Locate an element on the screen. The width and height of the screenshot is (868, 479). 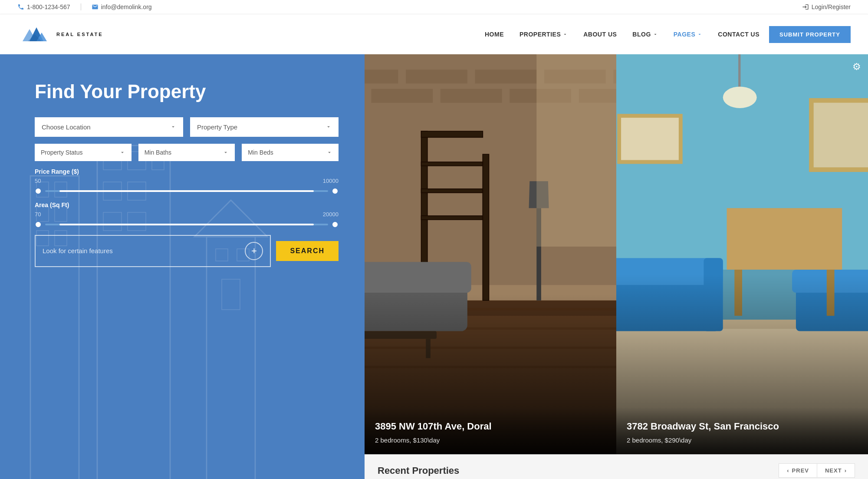
property-card-1-overlay: 3895 NW 107th Ave, Doral 2 bedrooms, $13… is located at coordinates (490, 431).